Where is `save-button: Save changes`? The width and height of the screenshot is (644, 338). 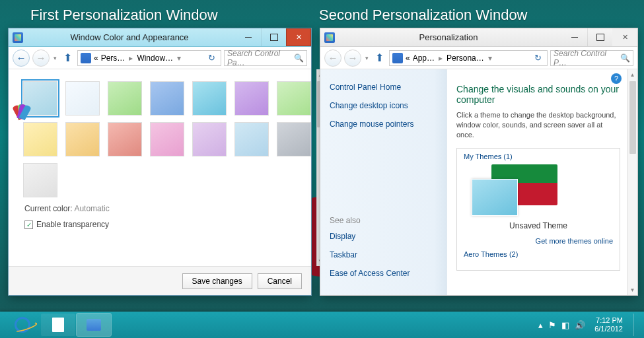 save-button: Save changes is located at coordinates (217, 281).